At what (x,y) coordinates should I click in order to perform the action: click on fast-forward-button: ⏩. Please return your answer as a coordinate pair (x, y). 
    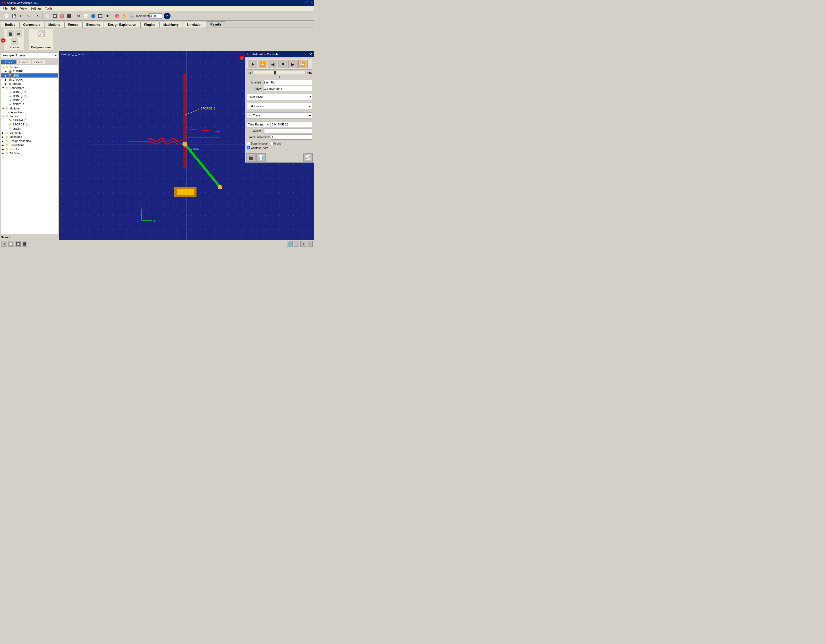
    Looking at the image, I should click on (303, 64).